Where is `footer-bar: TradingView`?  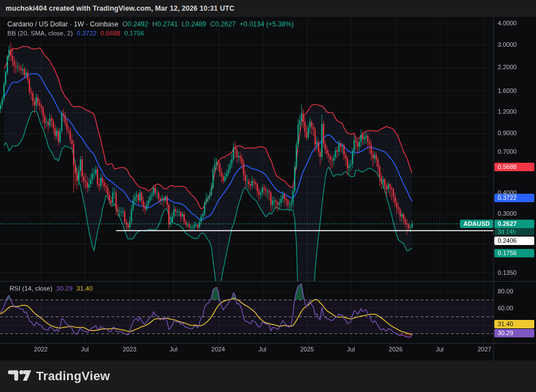
footer-bar: TradingView is located at coordinates (268, 376).